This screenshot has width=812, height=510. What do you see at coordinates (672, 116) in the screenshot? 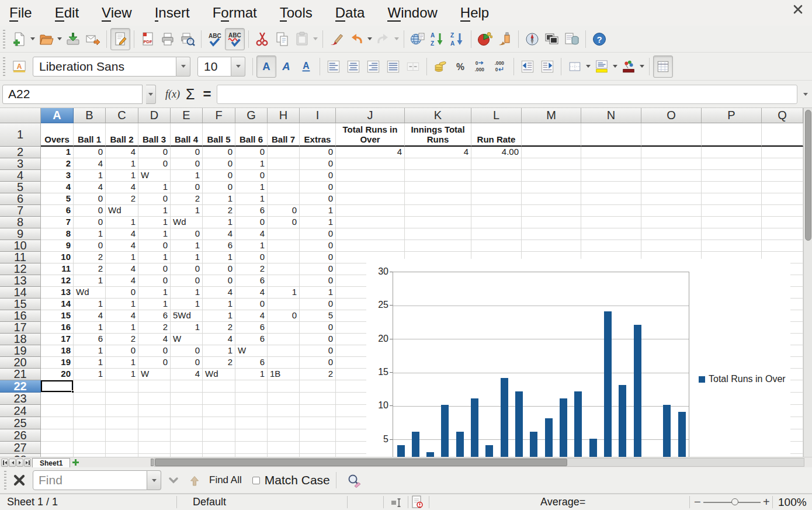
I see `column-header-O: O` at bounding box center [672, 116].